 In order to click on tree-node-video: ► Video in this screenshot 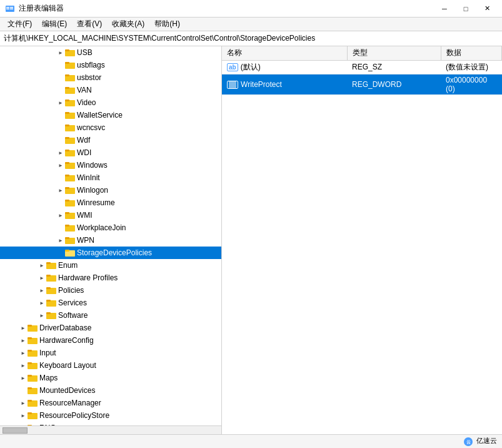, I will do `click(111, 103)`.